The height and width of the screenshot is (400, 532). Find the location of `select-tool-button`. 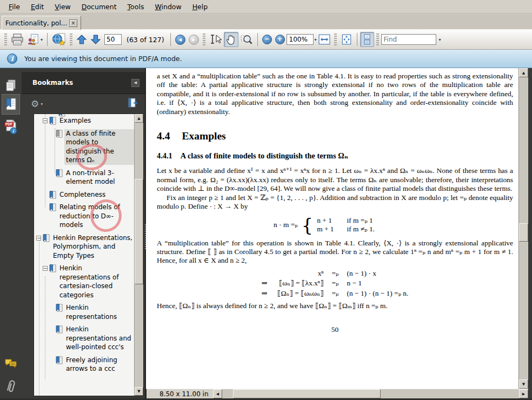

select-tool-button is located at coordinates (216, 39).